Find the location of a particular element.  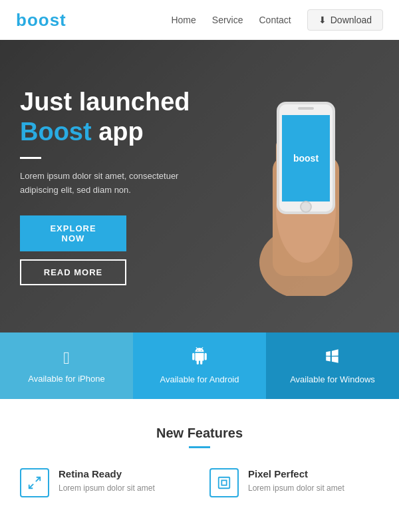

band-windows: Available for Windows is located at coordinates (332, 366).